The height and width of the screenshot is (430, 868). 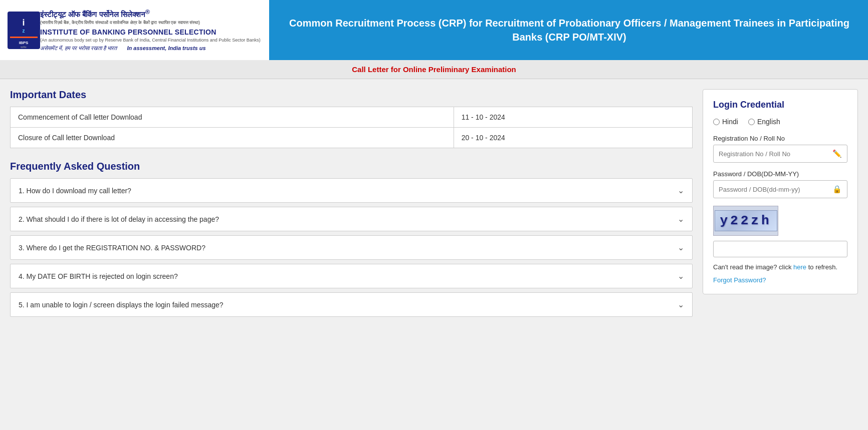 What do you see at coordinates (780, 249) in the screenshot?
I see `captcha-input` at bounding box center [780, 249].